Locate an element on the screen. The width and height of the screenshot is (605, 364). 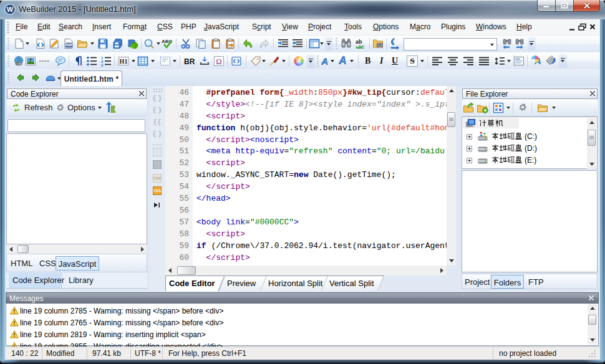
svg-text: Ω is located at coordinates (220, 62).